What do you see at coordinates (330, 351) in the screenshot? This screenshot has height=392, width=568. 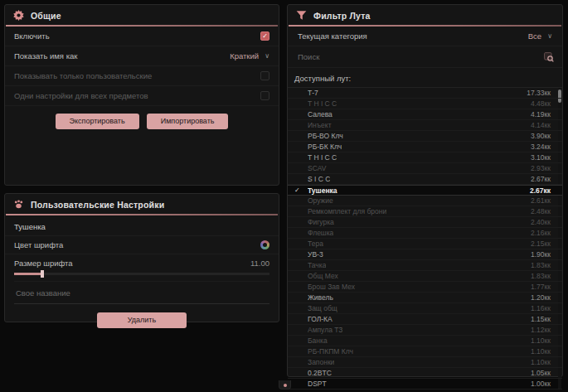 I see `loot-item-name: РБ-ПКПМ Клч` at bounding box center [330, 351].